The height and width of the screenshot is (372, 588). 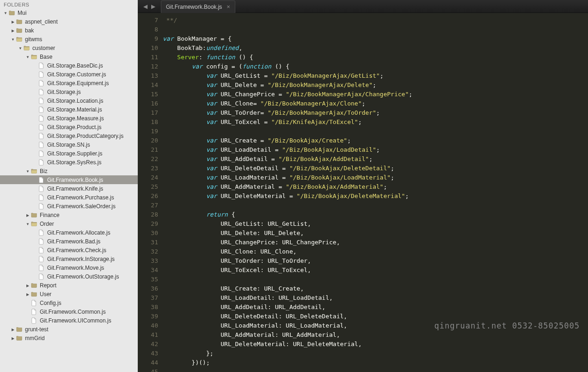 I want to click on folder-item: grunt-test, so click(x=69, y=329).